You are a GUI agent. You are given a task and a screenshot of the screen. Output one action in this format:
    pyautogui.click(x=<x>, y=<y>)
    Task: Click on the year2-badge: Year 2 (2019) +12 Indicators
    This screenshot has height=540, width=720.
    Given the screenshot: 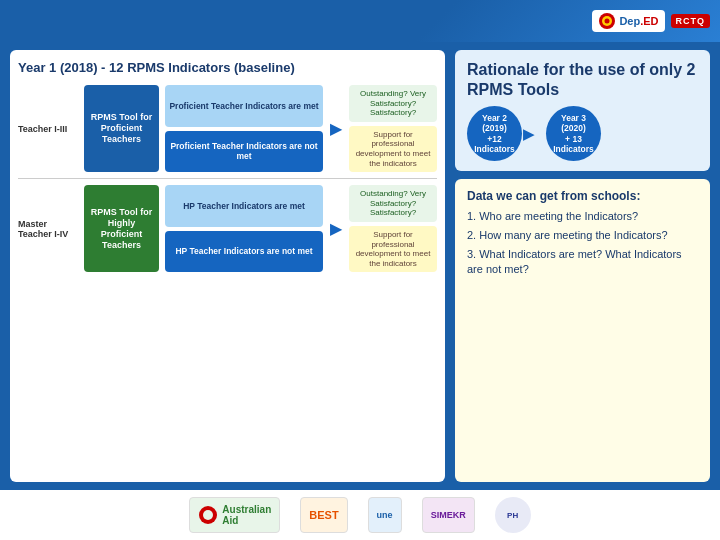 What is the action you would take?
    pyautogui.click(x=494, y=134)
    